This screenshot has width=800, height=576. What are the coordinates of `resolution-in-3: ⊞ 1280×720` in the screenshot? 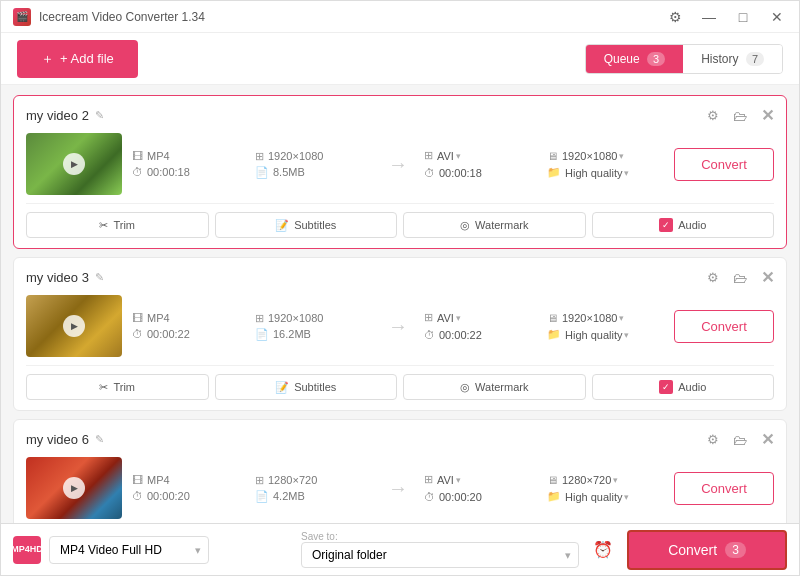 It's located at (314, 480).